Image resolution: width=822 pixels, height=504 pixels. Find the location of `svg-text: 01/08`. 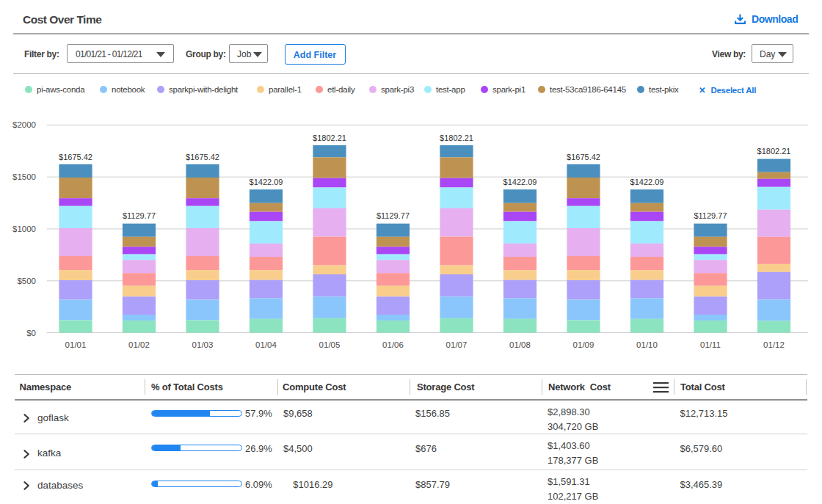

svg-text: 01/08 is located at coordinates (520, 345).